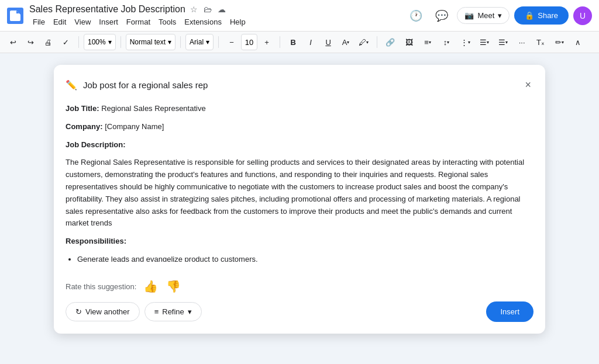 The image size is (599, 364). What do you see at coordinates (96, 241) in the screenshot?
I see `responsibilities-label: Responsibilities:` at bounding box center [96, 241].